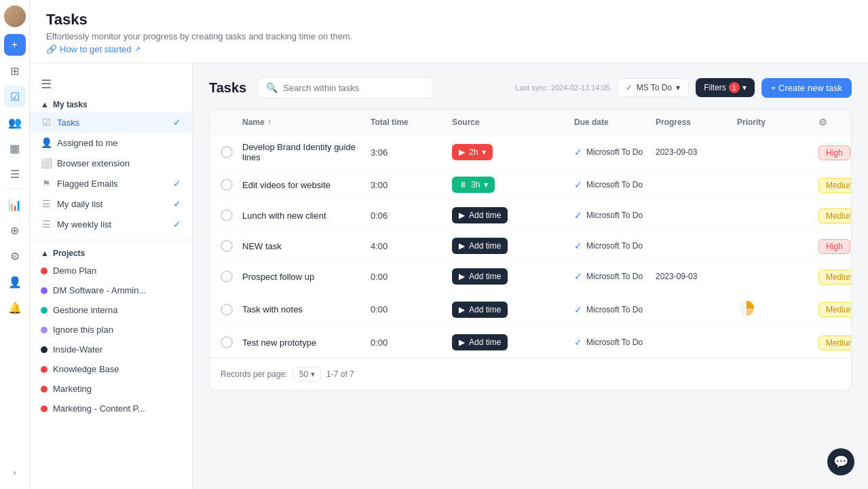 The width and height of the screenshot is (868, 489). I want to click on table-row: Task with notes 0:00 ▶ Add time ✓ Micros…, so click(531, 310).